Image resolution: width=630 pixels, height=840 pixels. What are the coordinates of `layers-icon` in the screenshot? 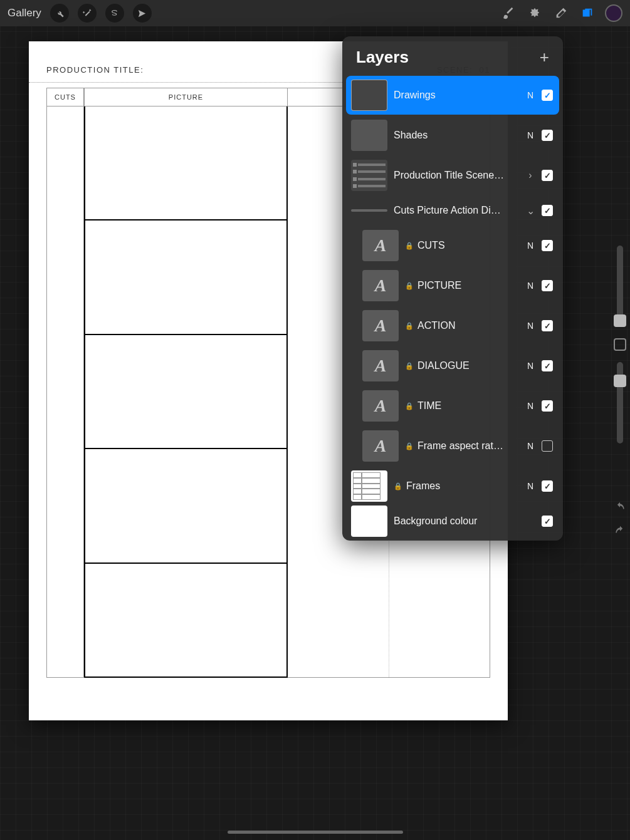 It's located at (587, 13).